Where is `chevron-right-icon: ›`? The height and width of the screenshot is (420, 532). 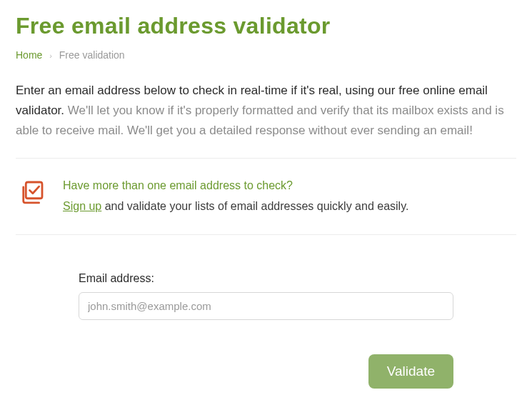
chevron-right-icon: › is located at coordinates (51, 56).